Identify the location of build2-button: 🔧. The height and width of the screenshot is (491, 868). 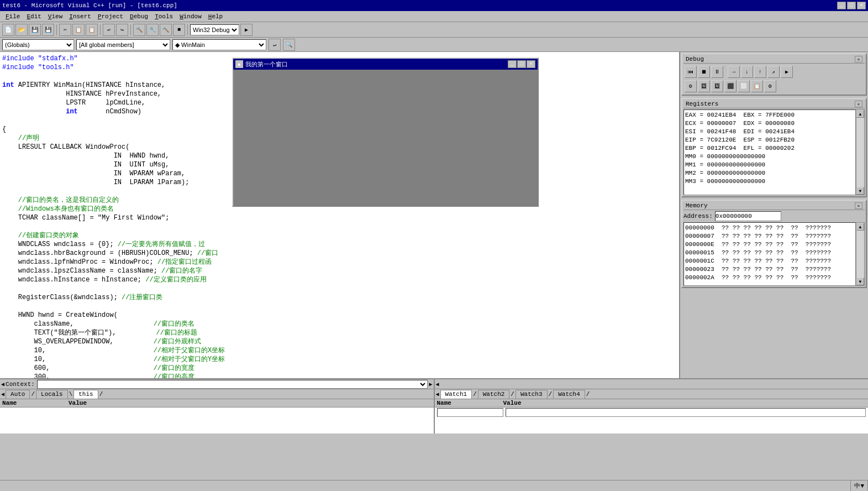
(152, 30).